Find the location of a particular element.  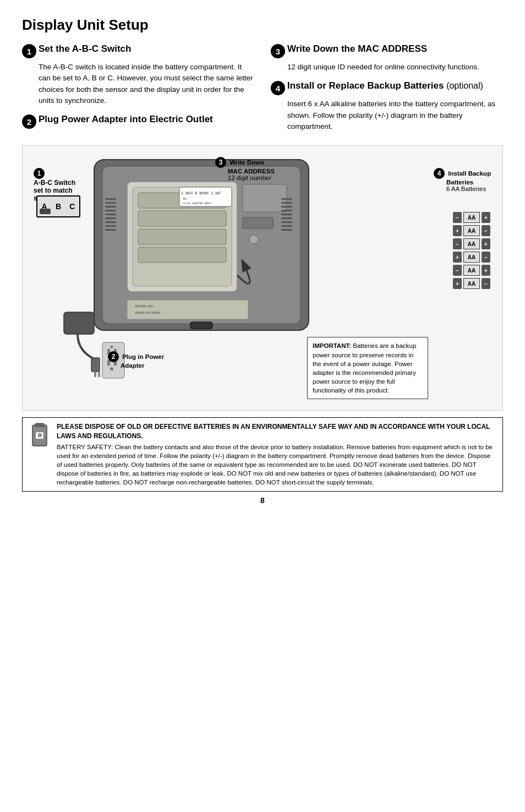

power-callout: 2 Plug in Power Adapter is located at coordinates (136, 360).